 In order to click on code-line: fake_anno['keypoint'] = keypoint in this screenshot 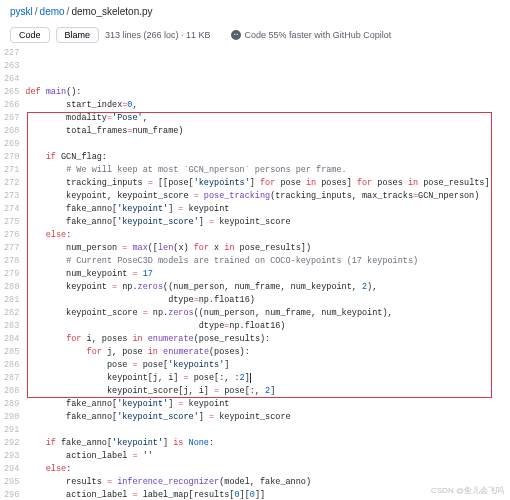, I will do `click(268, 404)`.